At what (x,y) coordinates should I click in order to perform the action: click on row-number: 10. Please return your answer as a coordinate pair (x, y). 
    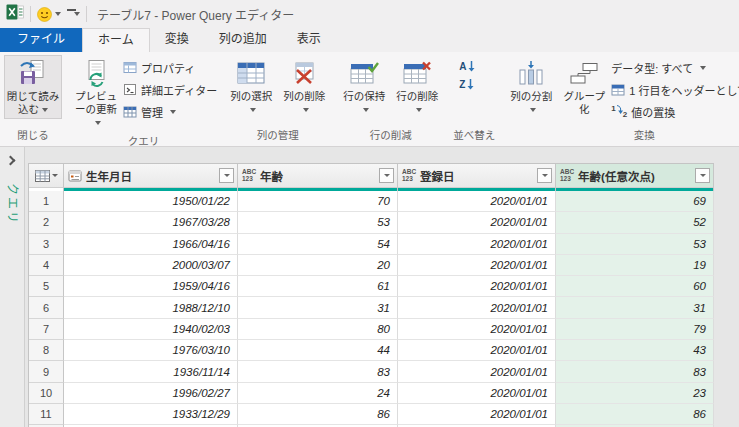
    Looking at the image, I should click on (46, 394).